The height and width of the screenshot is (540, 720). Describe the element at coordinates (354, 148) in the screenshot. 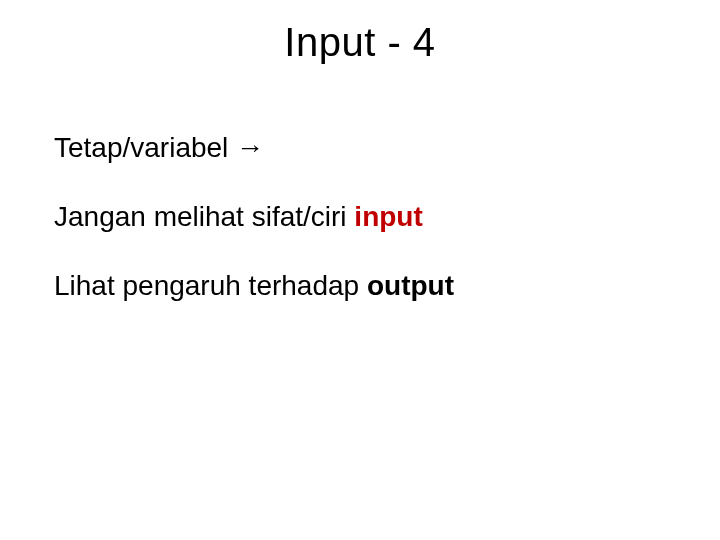

I see `line-tetap-variabel: Tetap/variabel →` at that location.